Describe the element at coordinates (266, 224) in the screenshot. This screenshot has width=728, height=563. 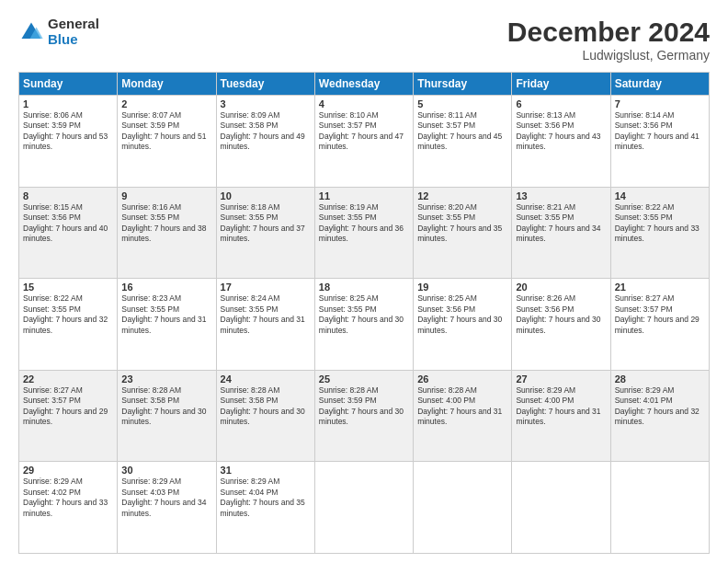
I see `day-info: Sunrise: 8:18 AMSunset: 3:55 PMDaylight:…` at that location.